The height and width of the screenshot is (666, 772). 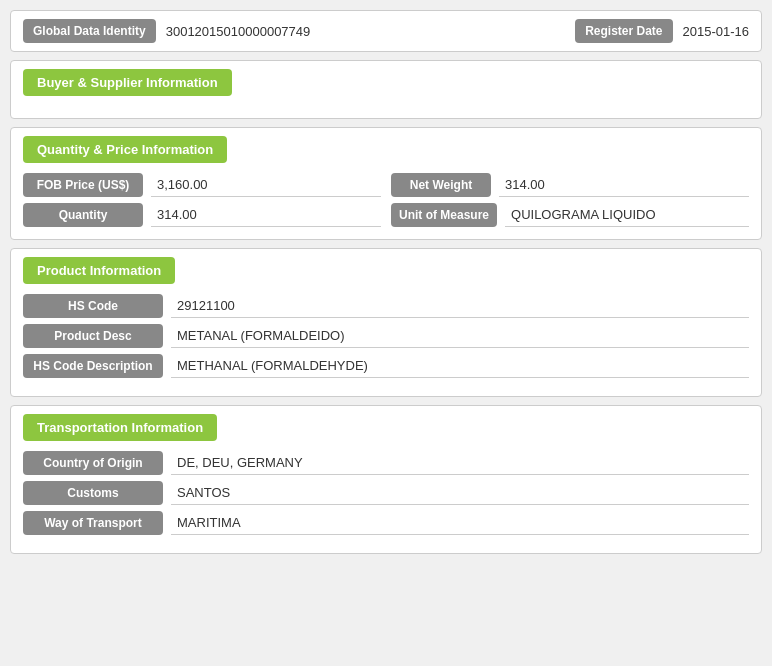 What do you see at coordinates (386, 493) in the screenshot?
I see `customs-row: Customs SANTOS` at bounding box center [386, 493].